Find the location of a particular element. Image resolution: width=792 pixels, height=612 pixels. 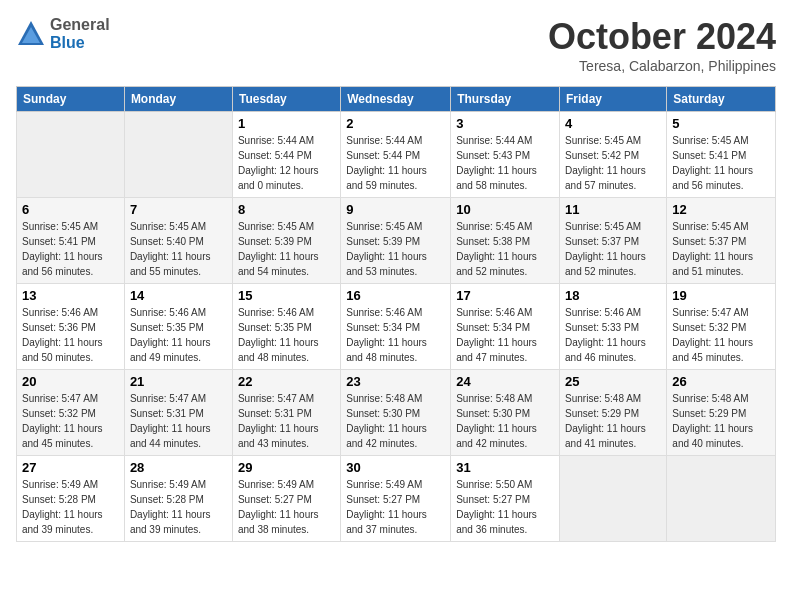

day-number: 19 is located at coordinates (721, 296).